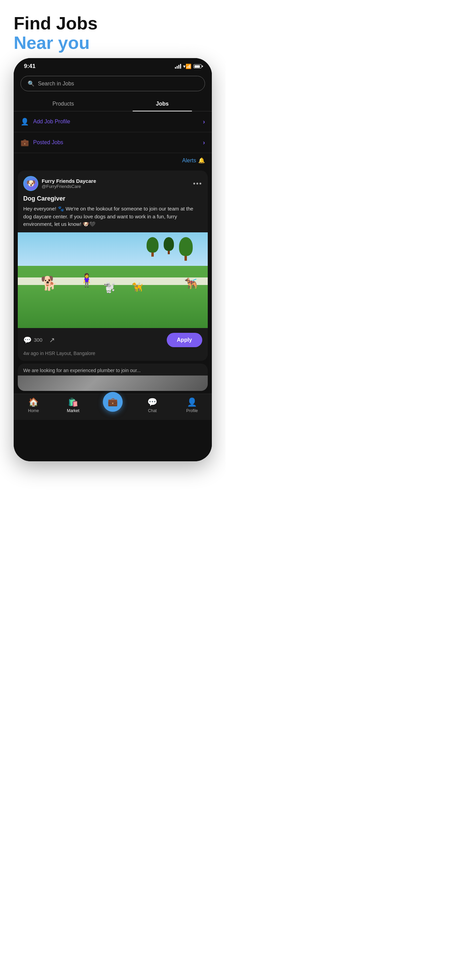 The height and width of the screenshot is (980, 451). I want to click on nav-center-jobs: 💼, so click(113, 405).